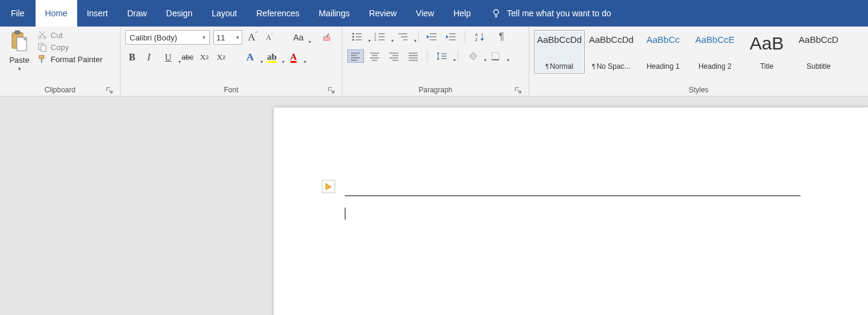 This screenshot has width=868, height=315. Describe the element at coordinates (294, 57) in the screenshot. I see `font-color-button: A▾` at that location.